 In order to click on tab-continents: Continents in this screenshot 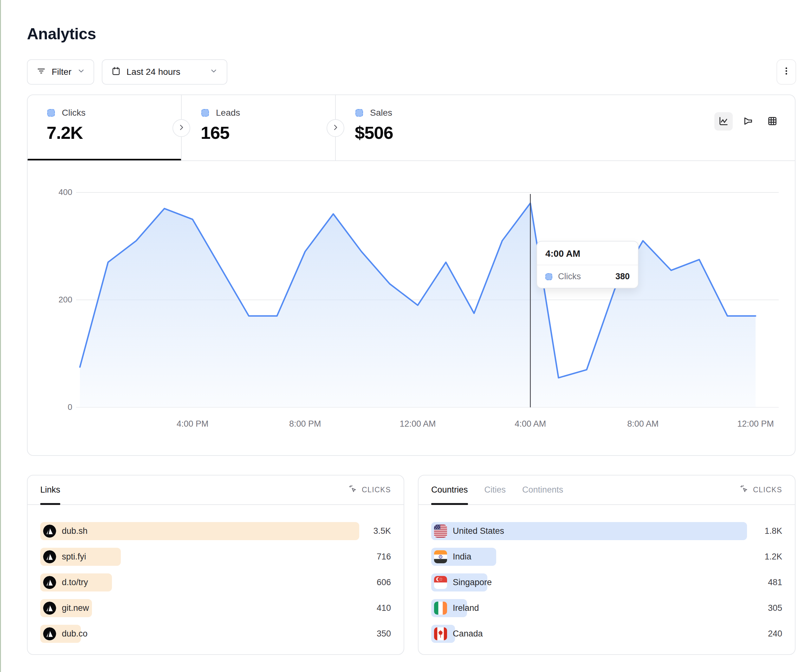, I will do `click(543, 490)`.